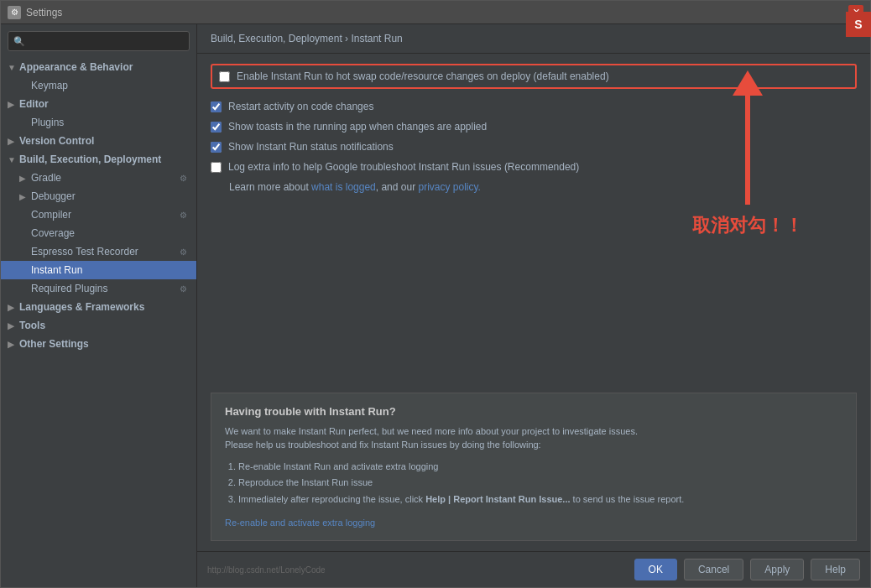 The image size is (871, 588). Describe the element at coordinates (858, 24) in the screenshot. I see `csdn-logo: S` at that location.